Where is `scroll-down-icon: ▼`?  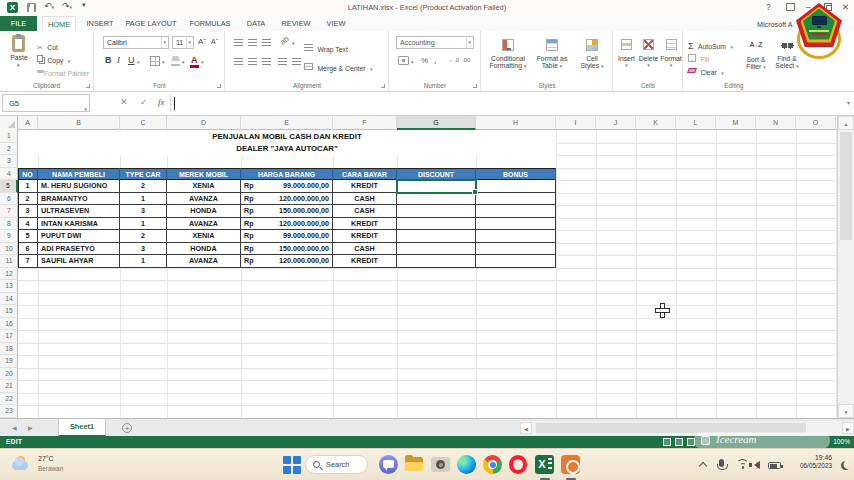 scroll-down-icon: ▼ is located at coordinates (846, 411).